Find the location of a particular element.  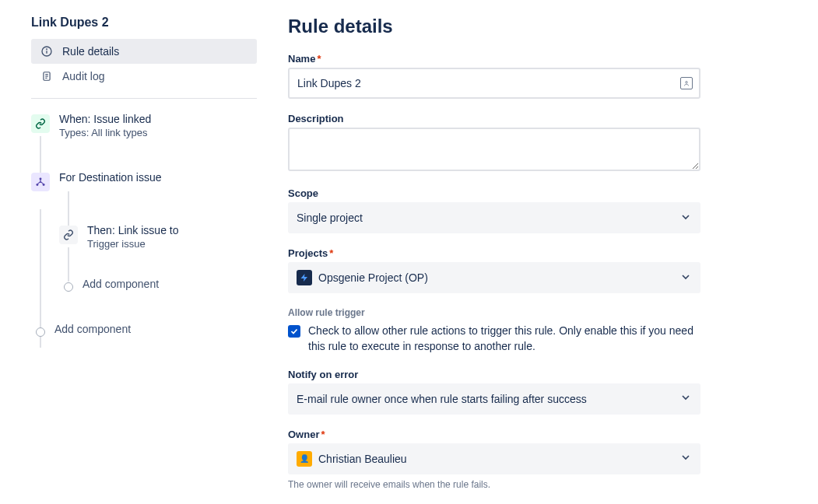

link-icon is located at coordinates (40, 124).